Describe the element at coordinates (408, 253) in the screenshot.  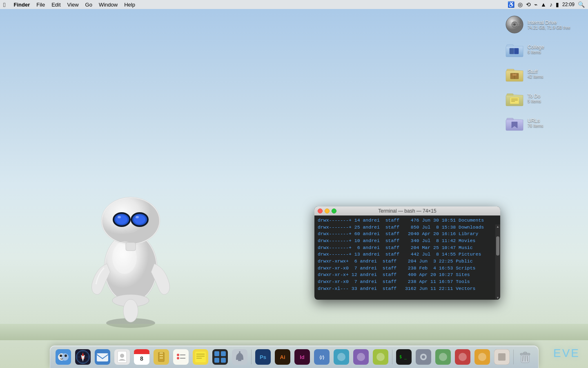
I see `terminal-content: drwx-------+ 14 andrei staff 476 Jun 30 …` at that location.